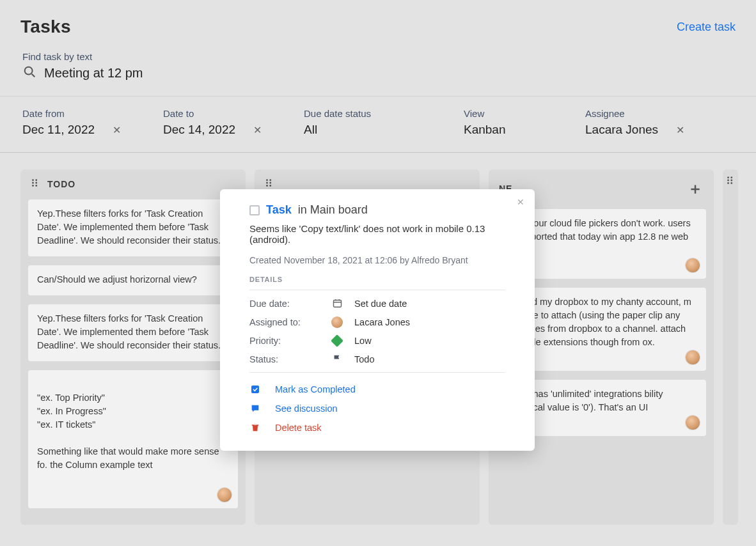 The width and height of the screenshot is (756, 546). What do you see at coordinates (378, 73) in the screenshot?
I see `search-input: Meeting at 12 pm` at bounding box center [378, 73].